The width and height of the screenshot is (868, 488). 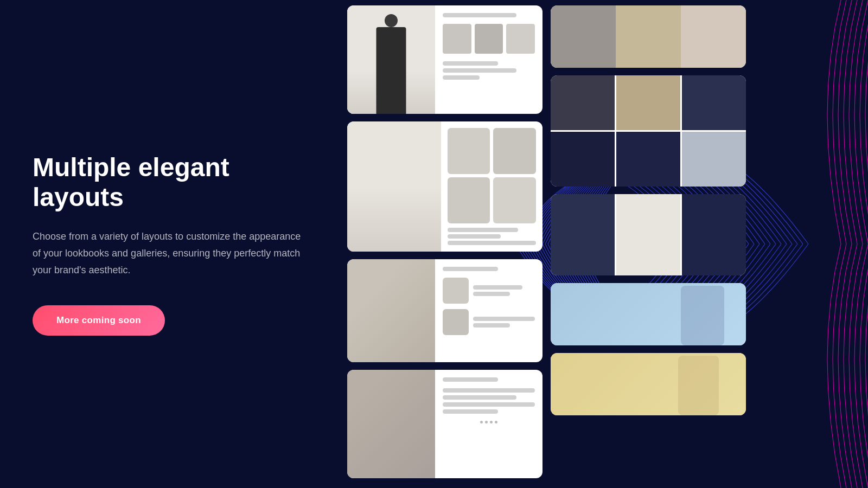 I want to click on layout-card-models, so click(x=648, y=235).